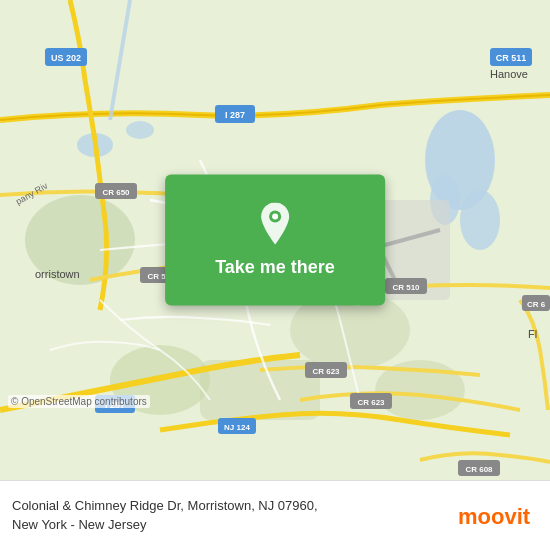 The image size is (550, 550). What do you see at coordinates (237, 428) in the screenshot?
I see `svg-text: NJ 124` at bounding box center [237, 428].